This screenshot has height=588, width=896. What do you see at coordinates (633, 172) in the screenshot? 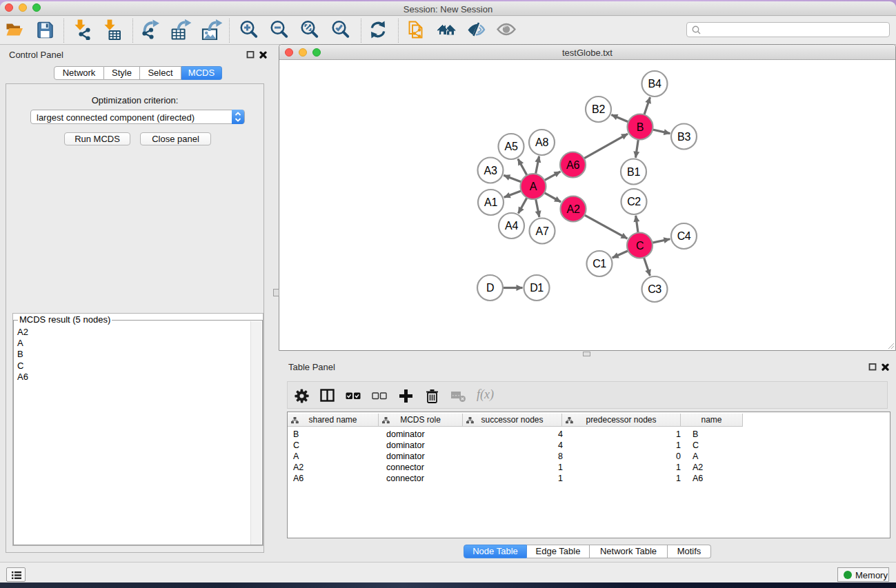
I see `svg-text: B1` at bounding box center [633, 172].